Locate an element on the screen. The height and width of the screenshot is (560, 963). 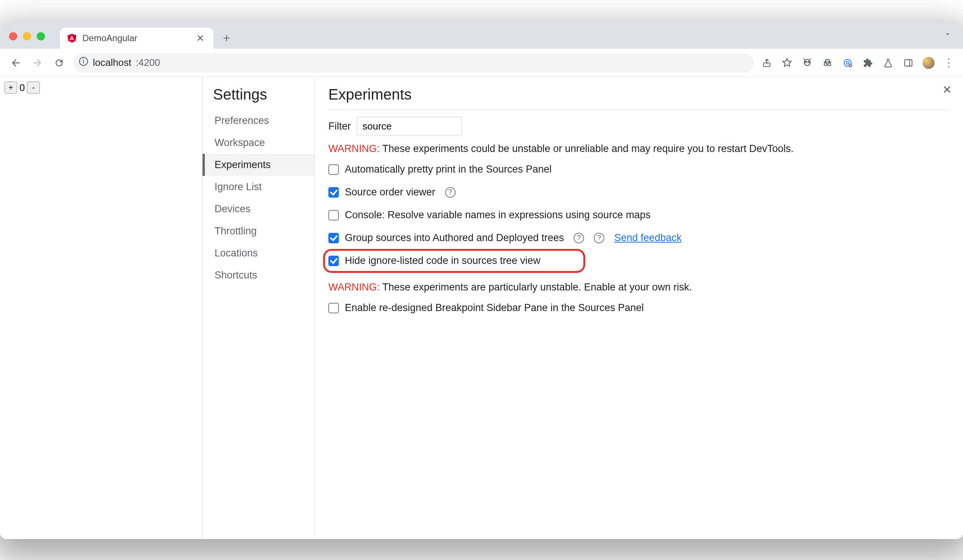
browser-menu-button: ⋮ is located at coordinates (948, 63).